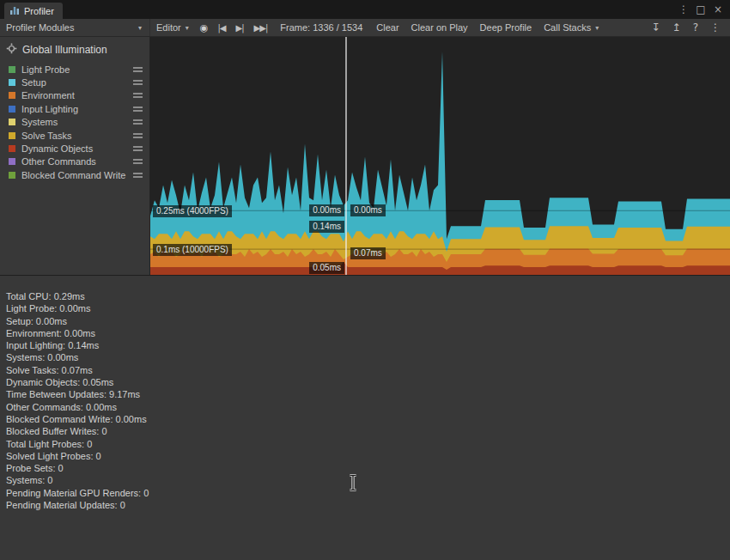 This screenshot has width=730, height=560. Describe the element at coordinates (353, 484) in the screenshot. I see `text-cursor` at that location.